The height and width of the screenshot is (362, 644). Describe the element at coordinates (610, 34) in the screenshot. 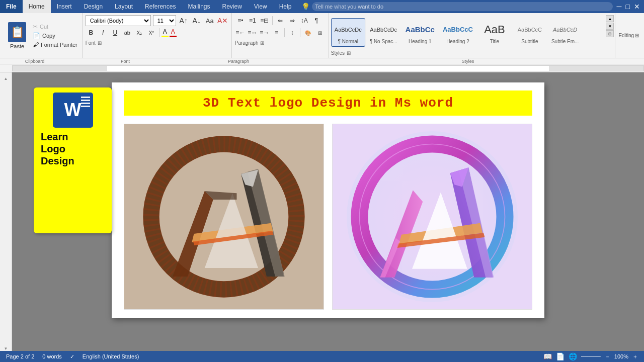

I see `styles-expand: ⊞` at that location.